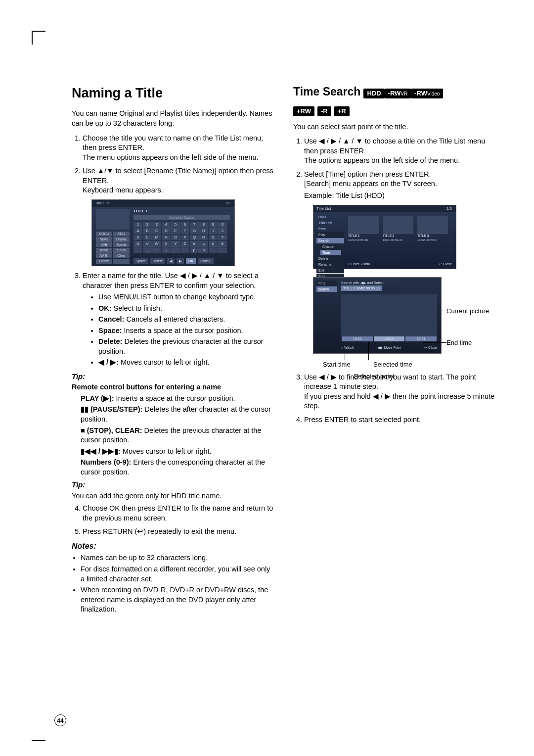  I want to click on kb-alphabet-label: Alphabet Capital, so click(182, 218).